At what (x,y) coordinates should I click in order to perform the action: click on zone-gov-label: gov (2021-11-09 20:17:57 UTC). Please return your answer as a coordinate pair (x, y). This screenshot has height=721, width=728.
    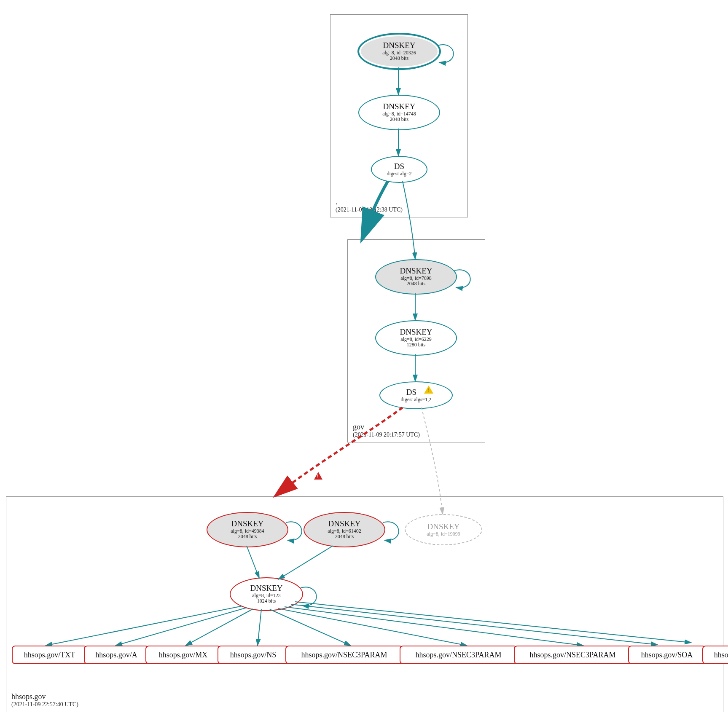
    Looking at the image, I should click on (386, 431).